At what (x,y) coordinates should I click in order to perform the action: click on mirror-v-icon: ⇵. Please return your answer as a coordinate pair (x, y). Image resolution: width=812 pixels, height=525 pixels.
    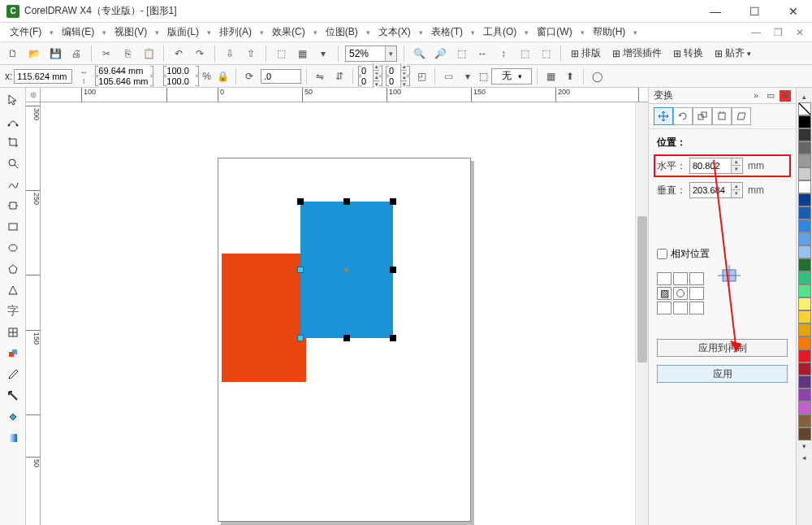
    Looking at the image, I should click on (339, 76).